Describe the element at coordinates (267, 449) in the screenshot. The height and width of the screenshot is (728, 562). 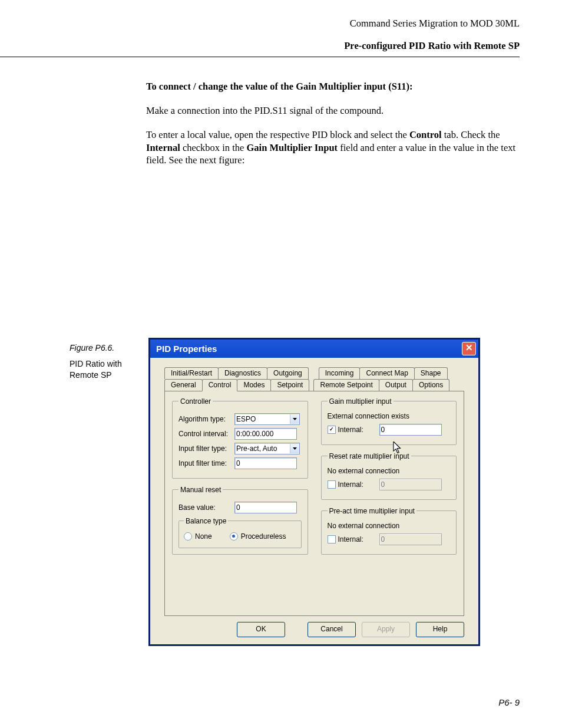
I see `input-filter-type-select: Pre-act, Auto` at that location.